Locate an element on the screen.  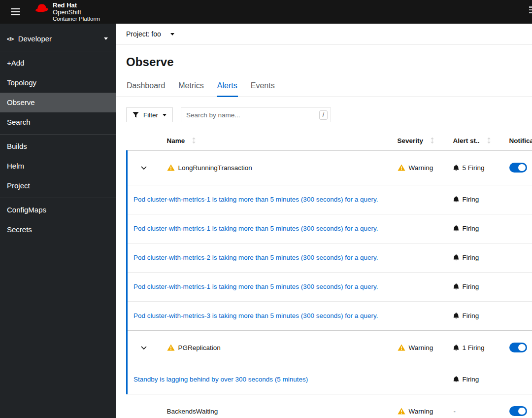
alert-rule-name: PGReplication is located at coordinates (200, 348).